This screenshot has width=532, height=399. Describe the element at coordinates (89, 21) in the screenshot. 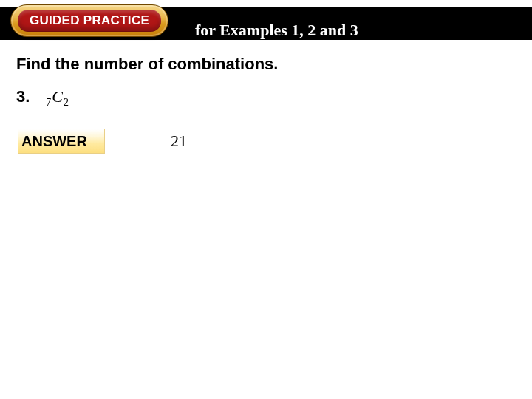

I see `guided-practice-label: GUIDED PRACTICE` at that location.